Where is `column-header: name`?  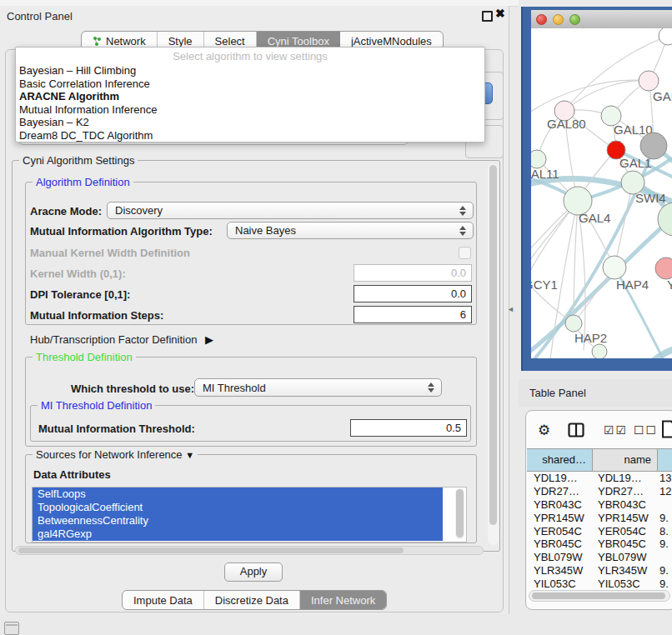 column-header: name is located at coordinates (625, 460).